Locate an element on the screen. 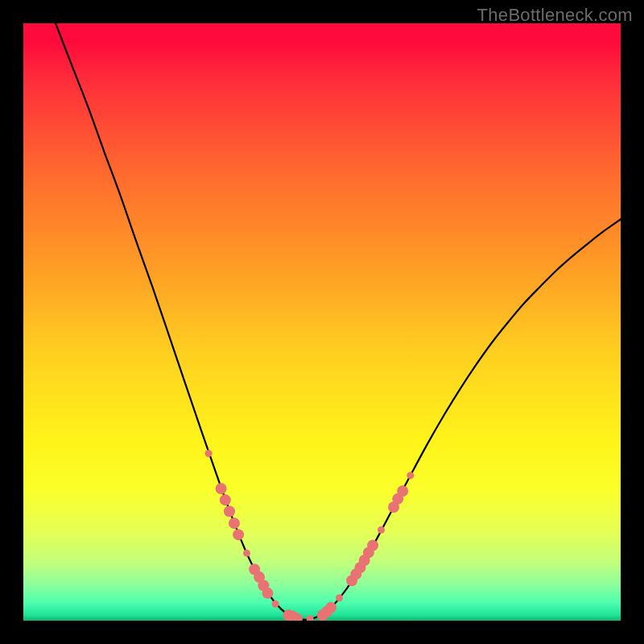 The height and width of the screenshot is (644, 644). watermark-text: TheBottleneck.com is located at coordinates (555, 15).